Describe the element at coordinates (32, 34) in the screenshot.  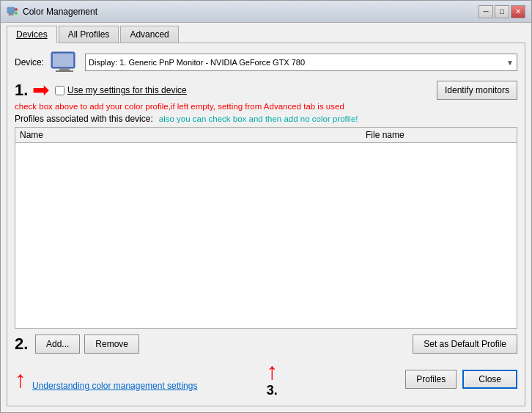
I see `tab-devices: Devices` at that location.